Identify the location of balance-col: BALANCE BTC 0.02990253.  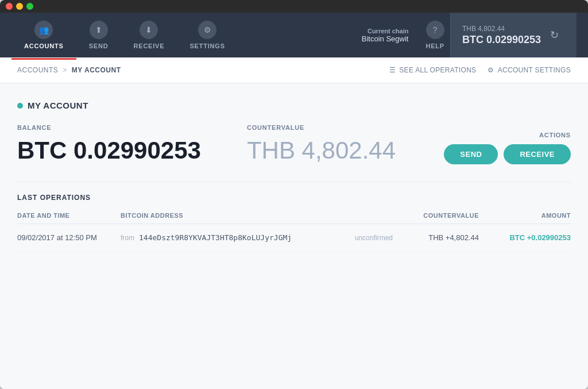
(109, 144).